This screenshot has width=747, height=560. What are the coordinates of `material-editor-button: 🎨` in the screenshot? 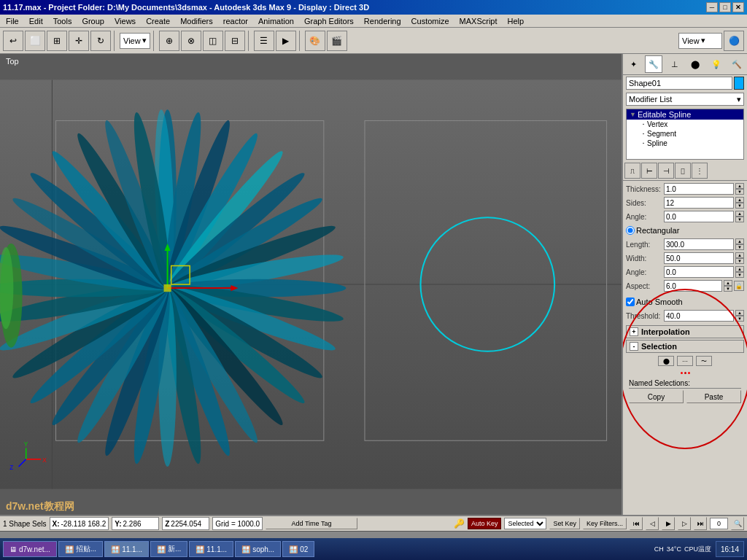 It's located at (315, 41).